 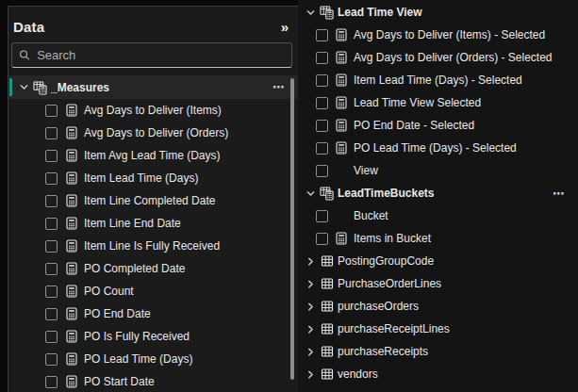 I want to click on field-row: Item Line End Date, so click(x=153, y=223).